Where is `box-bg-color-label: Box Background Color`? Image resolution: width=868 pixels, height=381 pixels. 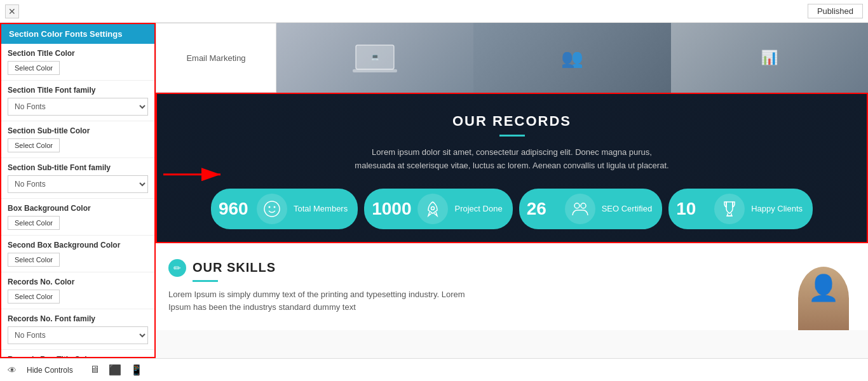 box-bg-color-label: Box Background Color is located at coordinates (78, 208).